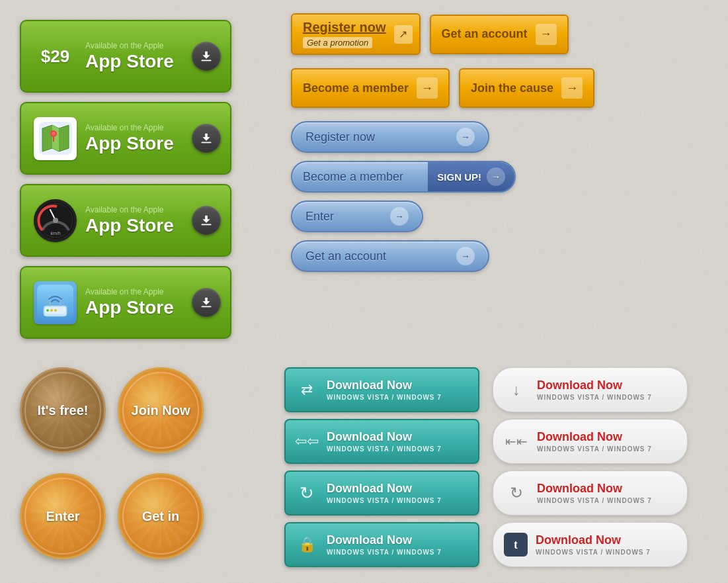  Describe the element at coordinates (503, 34) in the screenshot. I see `cta-row-1: Register now Get a promotion ↗ Get an ac…` at that location.